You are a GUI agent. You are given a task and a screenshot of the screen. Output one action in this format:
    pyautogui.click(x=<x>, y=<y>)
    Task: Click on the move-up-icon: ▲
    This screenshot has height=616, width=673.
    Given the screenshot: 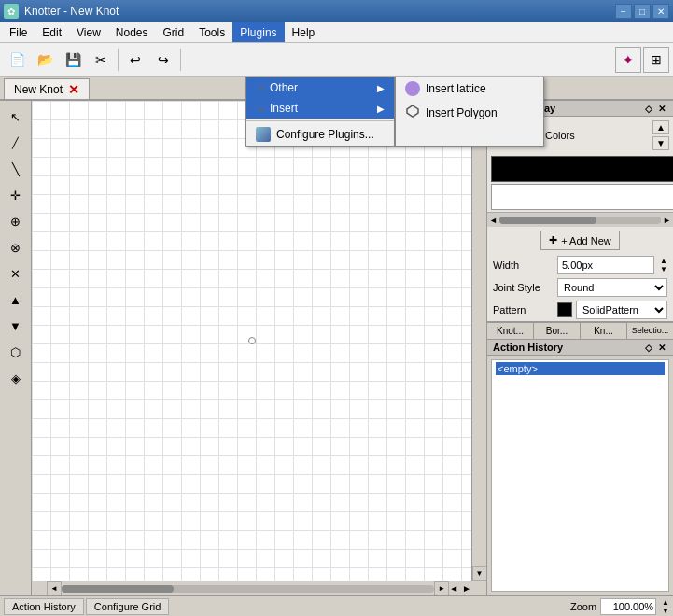 What is the action you would take?
    pyautogui.click(x=661, y=127)
    